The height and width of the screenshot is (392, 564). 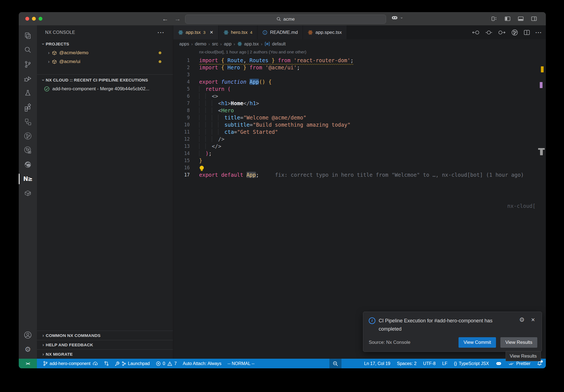 What do you see at coordinates (28, 349) in the screenshot?
I see `settings-button: ⚙` at bounding box center [28, 349].